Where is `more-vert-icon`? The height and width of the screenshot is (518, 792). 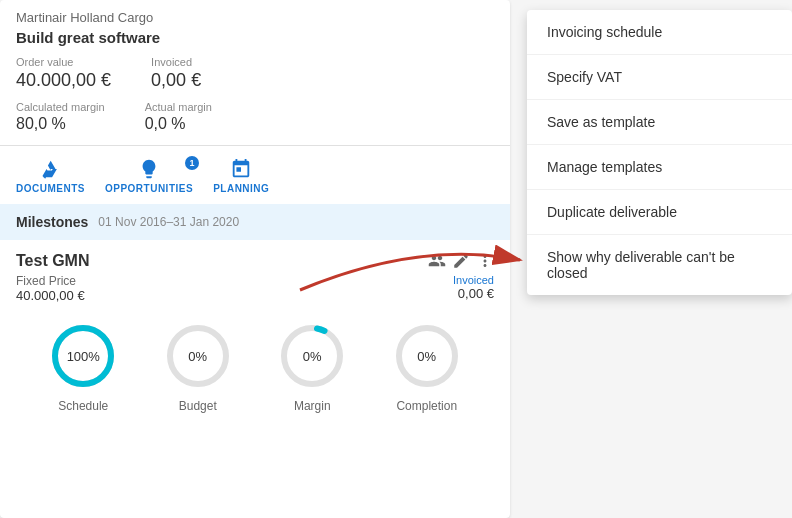 more-vert-icon is located at coordinates (485, 261).